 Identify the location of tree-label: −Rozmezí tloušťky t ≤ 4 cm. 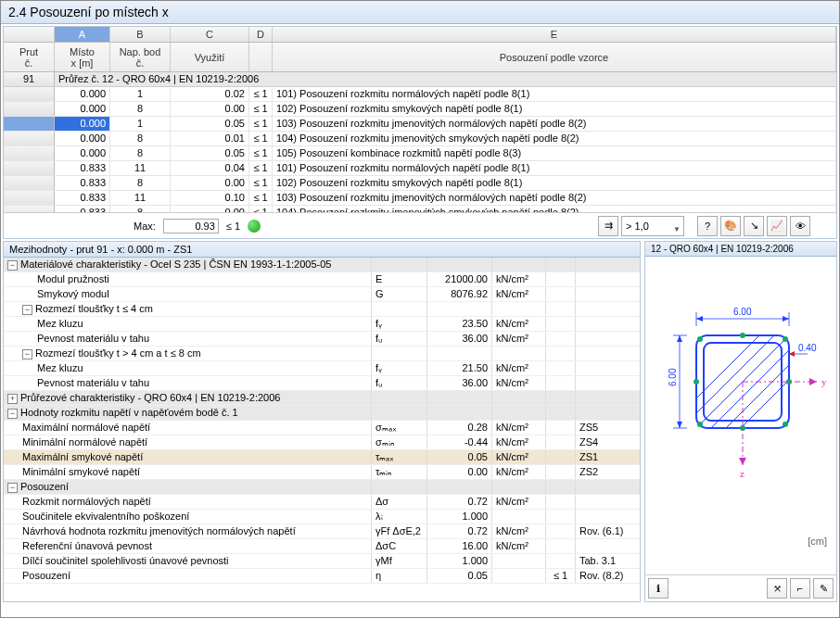
(187, 309).